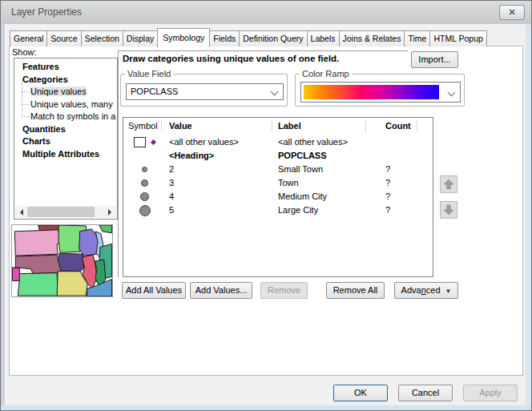 This screenshot has width=532, height=411. I want to click on add-values-button: Add Values..., so click(221, 290).